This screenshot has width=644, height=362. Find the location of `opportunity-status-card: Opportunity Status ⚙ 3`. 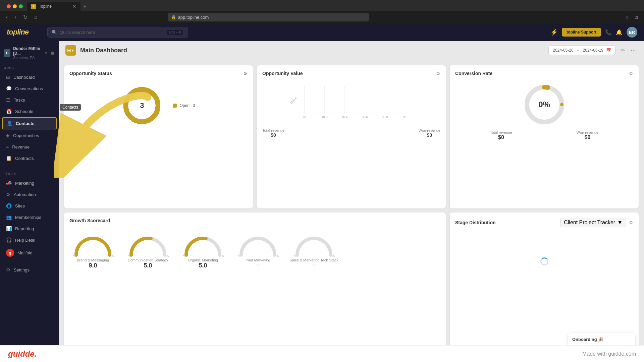

opportunity-status-card: Opportunity Status ⚙ 3 is located at coordinates (158, 137).